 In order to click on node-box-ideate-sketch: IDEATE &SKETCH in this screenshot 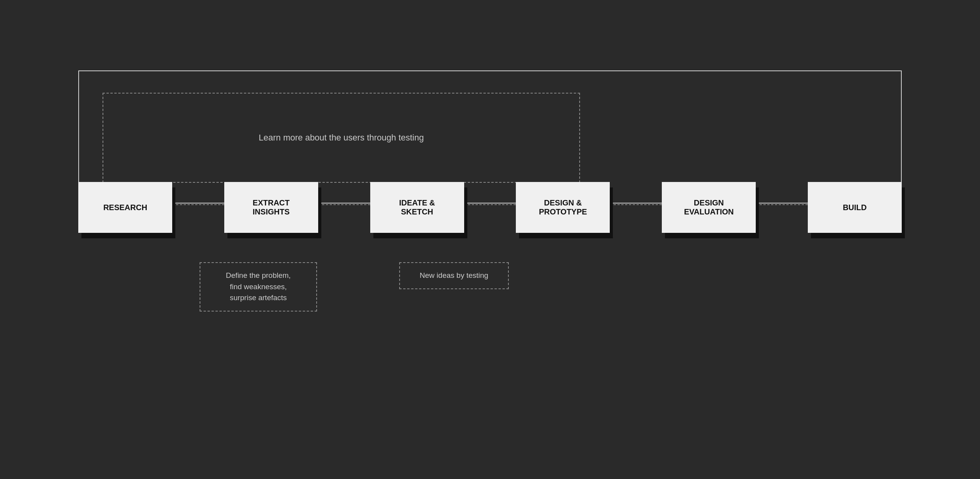, I will do `click(417, 207)`.